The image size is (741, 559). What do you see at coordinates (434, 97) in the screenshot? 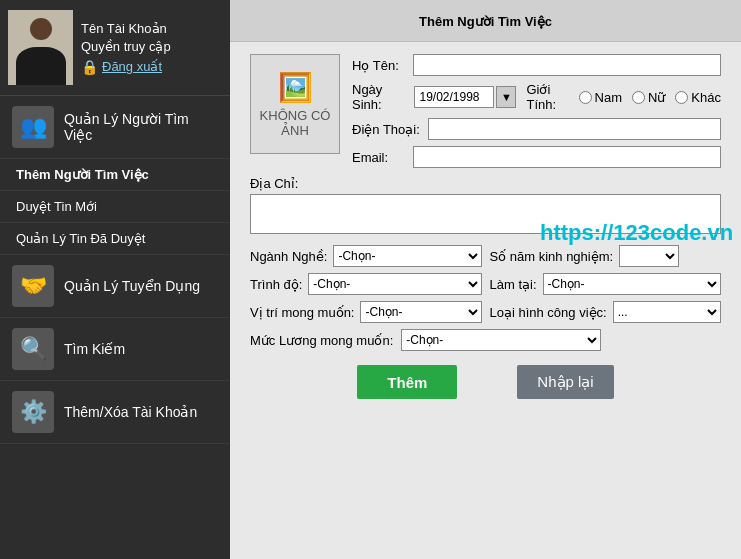
I see `ngay-sinh-row: Ngày Sinh: ▼` at bounding box center [434, 97].